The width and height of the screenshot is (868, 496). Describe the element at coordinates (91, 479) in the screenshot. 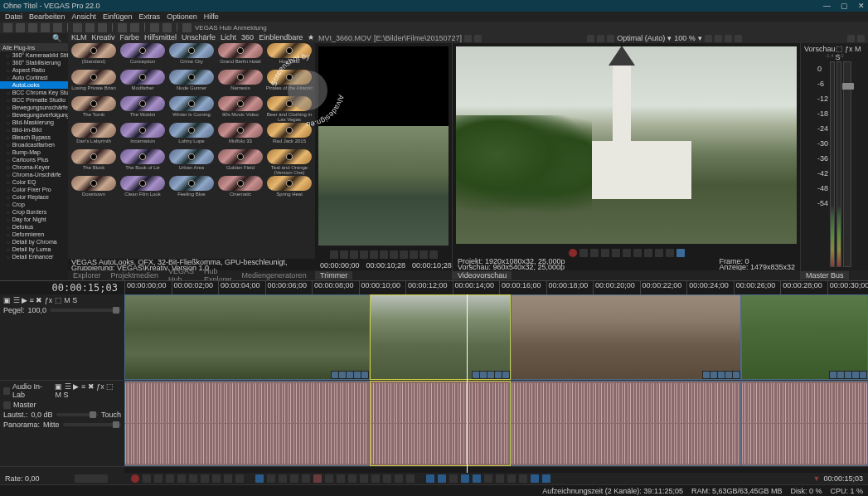

I see `rate-slider` at that location.